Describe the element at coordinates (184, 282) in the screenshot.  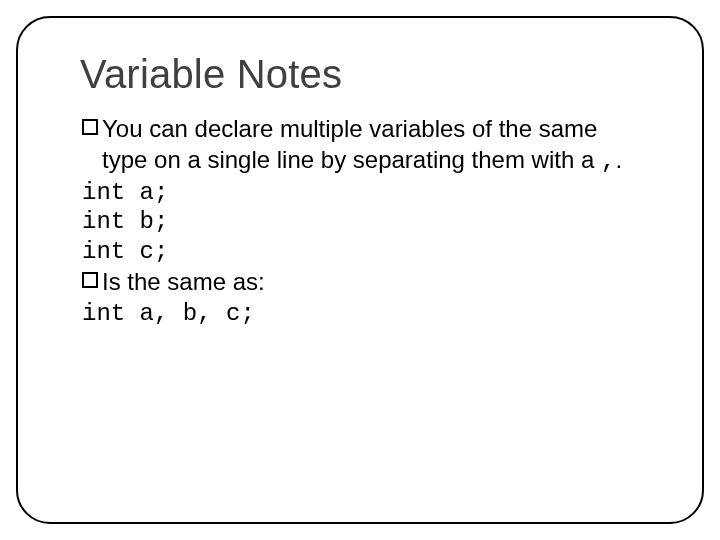
I see `bullet-2-text: Is the same as:` at that location.